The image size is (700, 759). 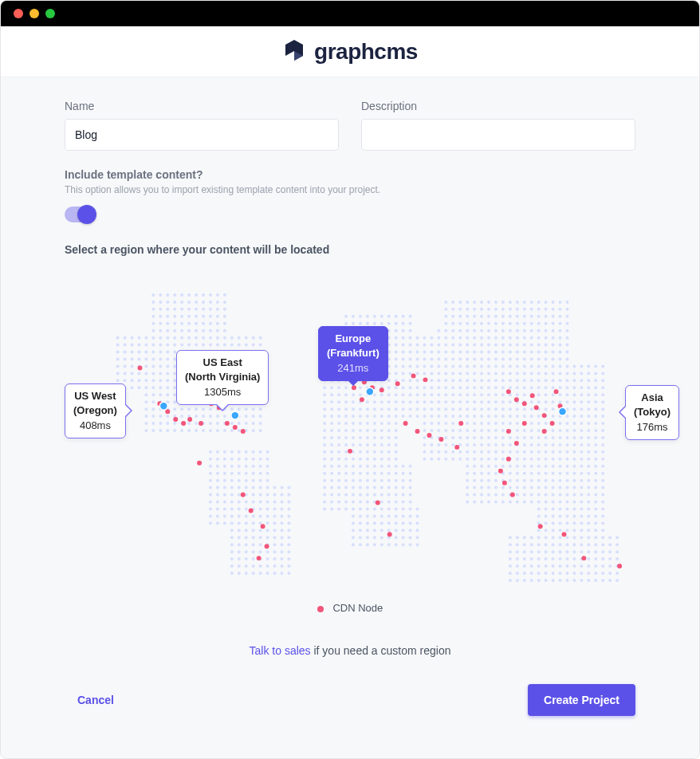 I want to click on region-option-us-east: US East (North Virginia) 1305ms, so click(x=222, y=378).